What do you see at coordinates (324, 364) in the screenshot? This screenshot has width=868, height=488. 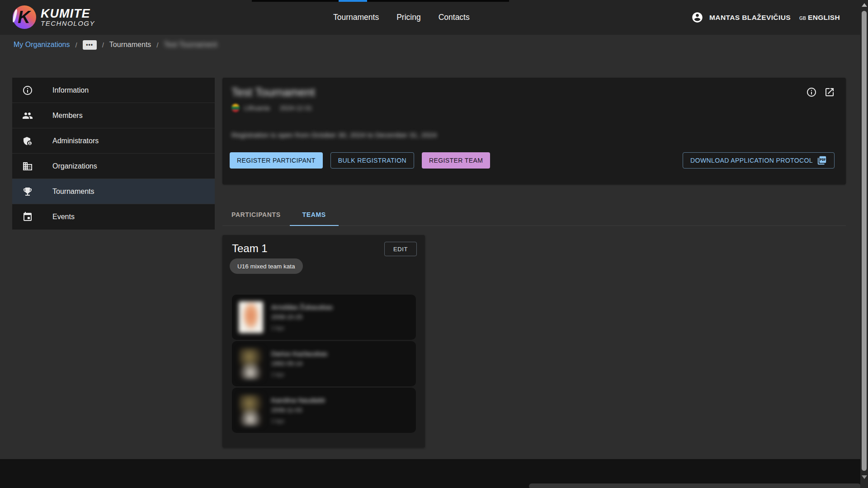 I see `team-member-row: Darius Kazlauskas 1992-05-14 1 kyu` at bounding box center [324, 364].